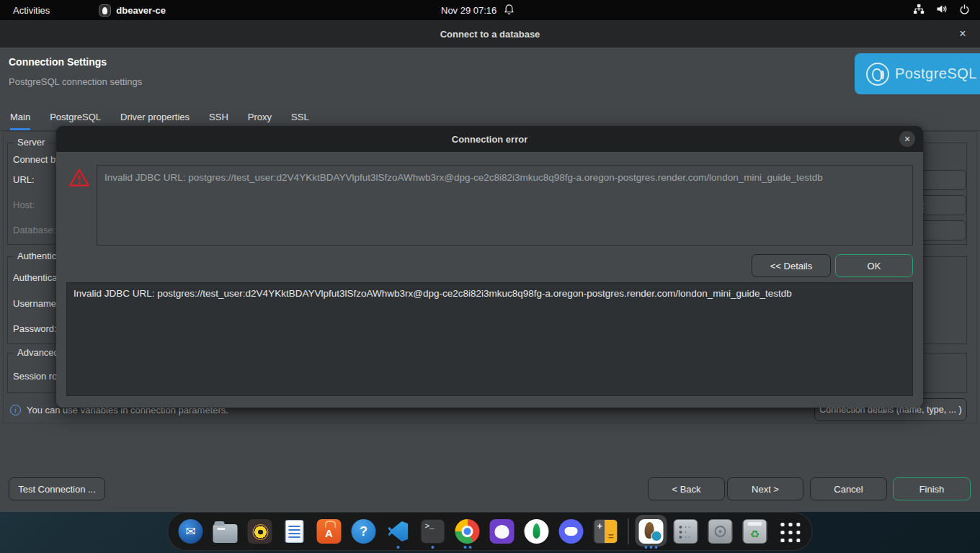 The width and height of the screenshot is (980, 553). What do you see at coordinates (35, 328) in the screenshot?
I see `password-label: Password:` at bounding box center [35, 328].